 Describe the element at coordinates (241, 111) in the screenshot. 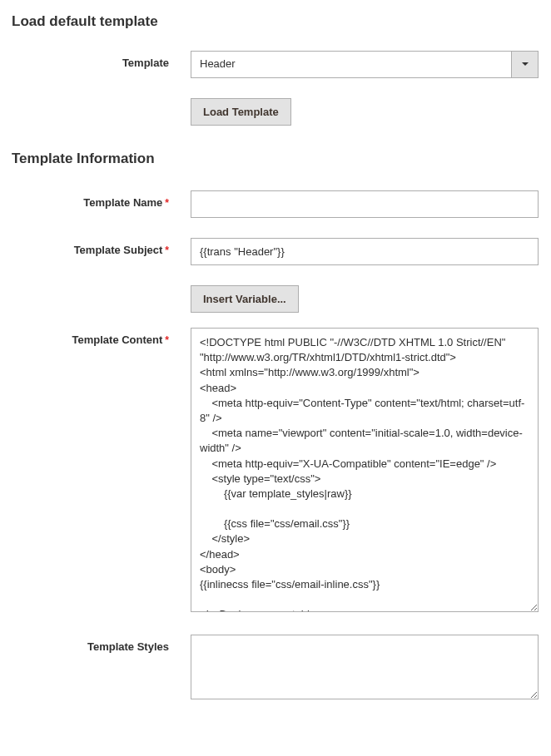

I see `load-template-button: Load Template` at that location.